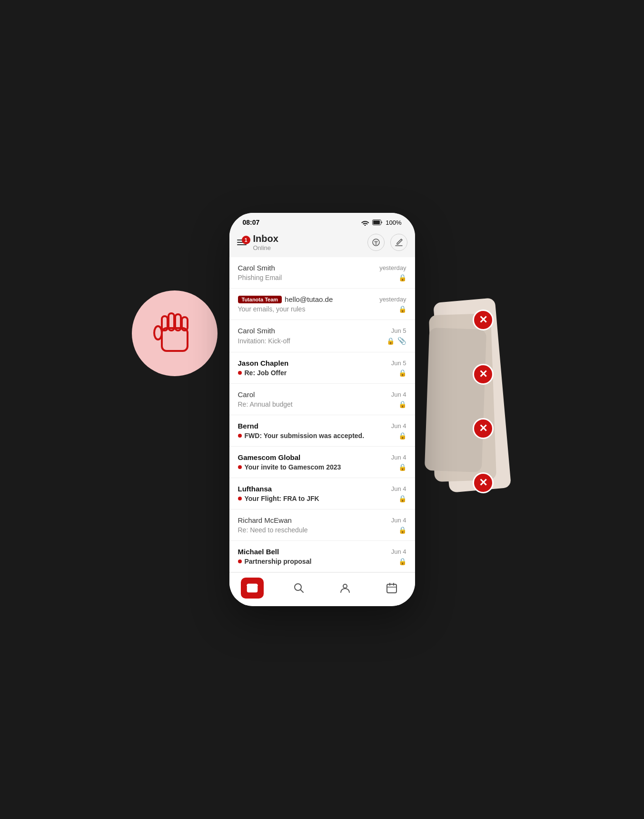  I want to click on compose-icon, so click(399, 242).